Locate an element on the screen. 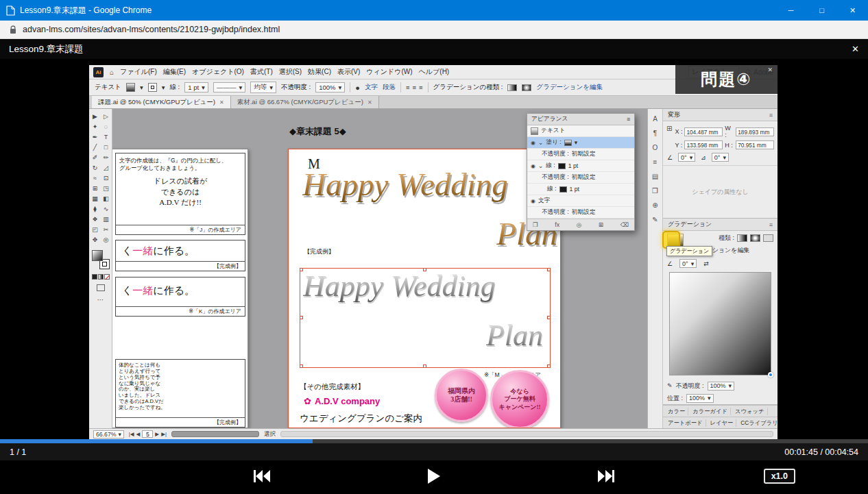  menu-view: 表示(V) is located at coordinates (348, 72).